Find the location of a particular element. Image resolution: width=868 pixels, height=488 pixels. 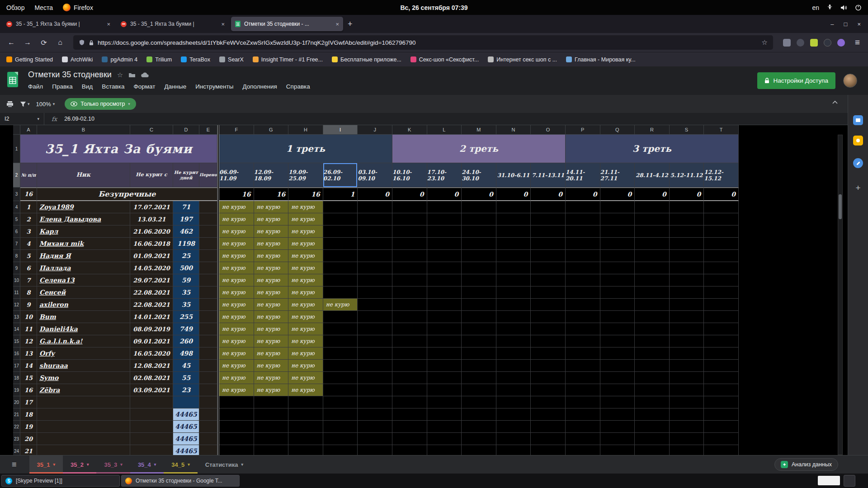

zoom-select: 100%▾ is located at coordinates (46, 104).